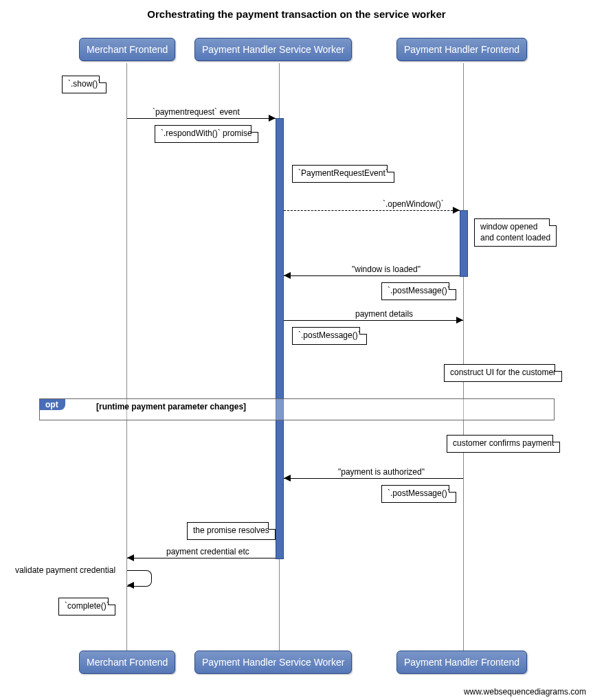  What do you see at coordinates (525, 692) in the screenshot?
I see `footer-credit: www.websequencediagrams.com` at bounding box center [525, 692].